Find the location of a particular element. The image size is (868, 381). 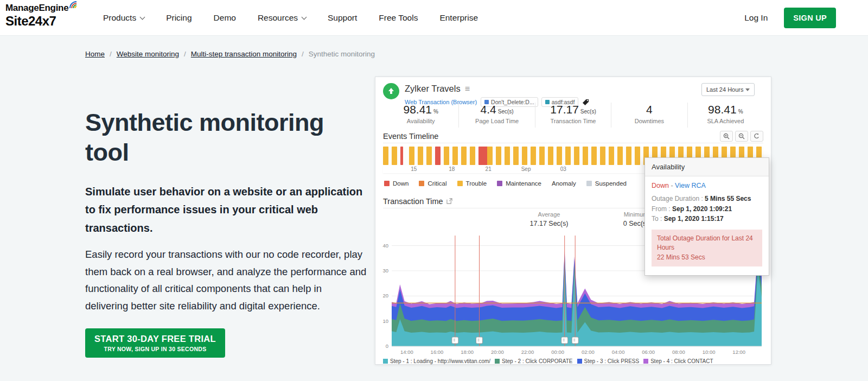

nav-item-products: Products is located at coordinates (124, 18).